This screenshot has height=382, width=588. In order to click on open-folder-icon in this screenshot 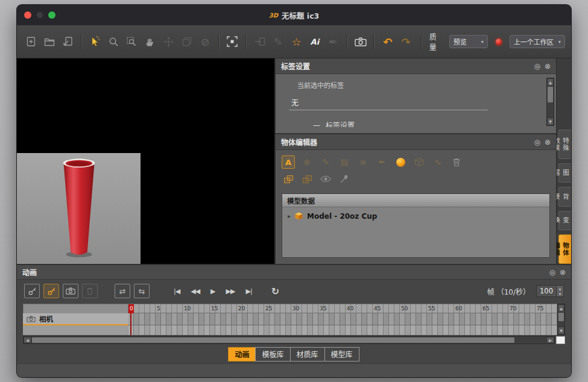, I will do `click(49, 42)`.